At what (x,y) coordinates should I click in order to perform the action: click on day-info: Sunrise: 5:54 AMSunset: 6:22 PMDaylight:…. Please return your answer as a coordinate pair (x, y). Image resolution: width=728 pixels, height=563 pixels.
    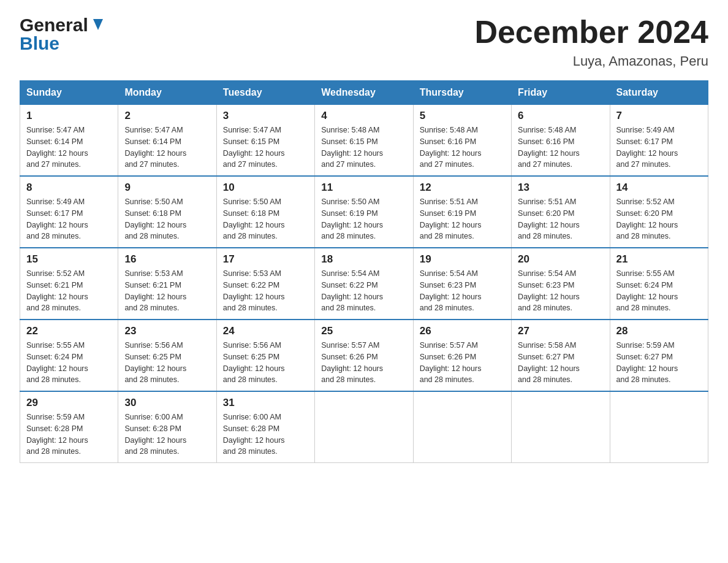
    Looking at the image, I should click on (364, 291).